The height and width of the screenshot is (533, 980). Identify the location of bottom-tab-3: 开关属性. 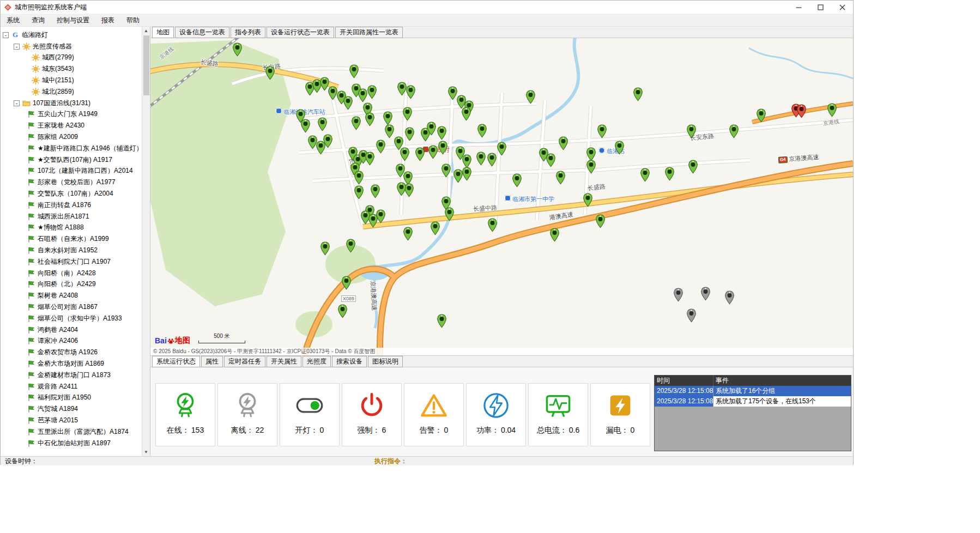
(284, 362).